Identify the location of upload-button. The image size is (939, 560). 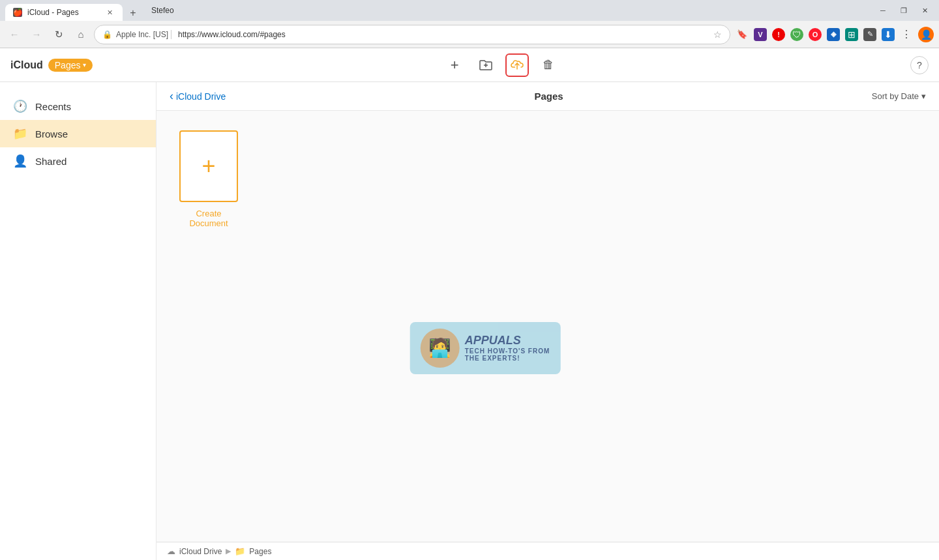
(517, 65).